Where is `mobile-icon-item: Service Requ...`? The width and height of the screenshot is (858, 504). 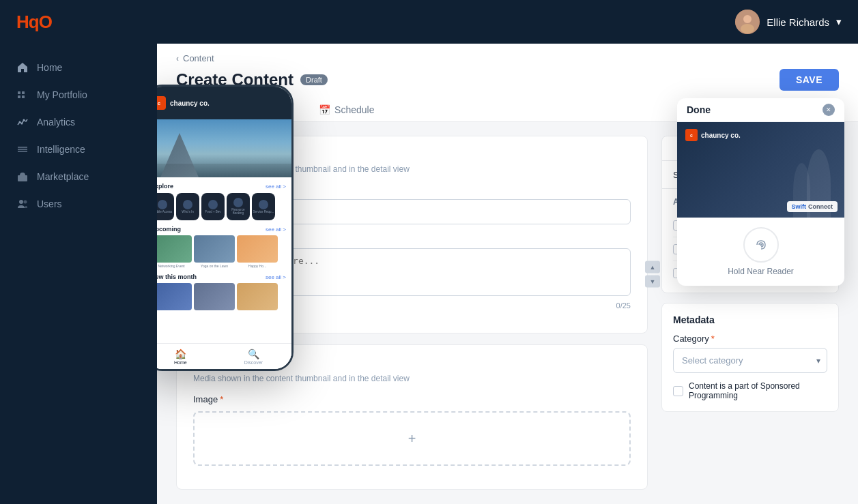 mobile-icon-item: Service Requ... is located at coordinates (263, 207).